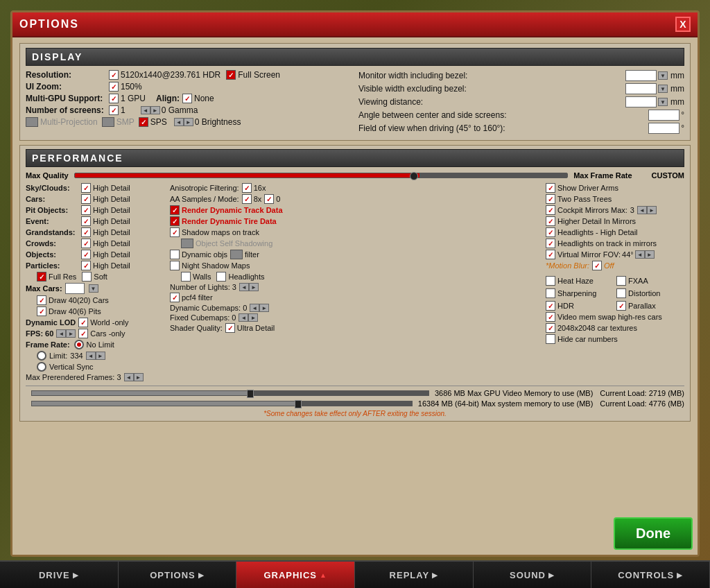 This screenshot has height=588, width=710. Describe the element at coordinates (187, 98) in the screenshot. I see `align-checkbox` at that location.